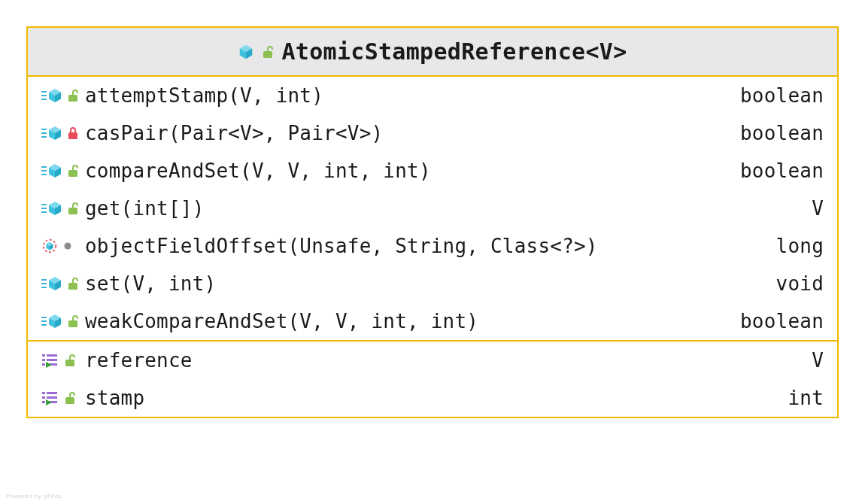 This screenshot has height=504, width=868. Describe the element at coordinates (402, 96) in the screenshot. I see `method-name: attemptStamp(V, int)` at that location.